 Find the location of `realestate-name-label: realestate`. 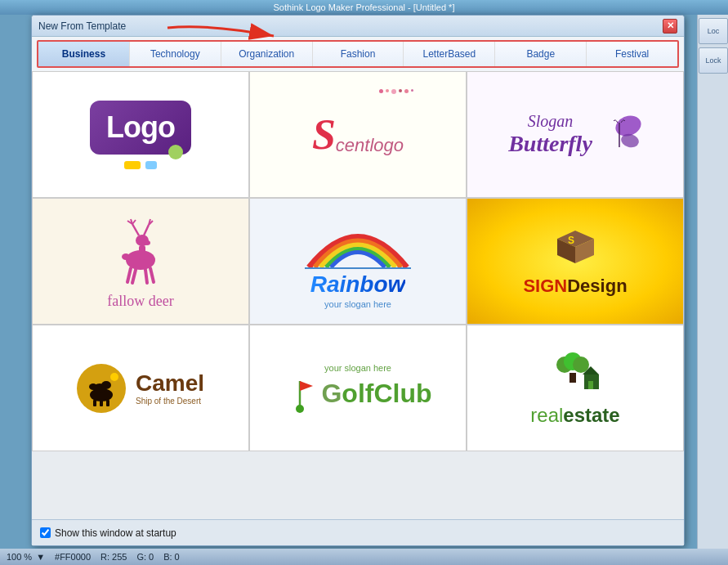

realestate-name-label: realestate is located at coordinates (575, 415).